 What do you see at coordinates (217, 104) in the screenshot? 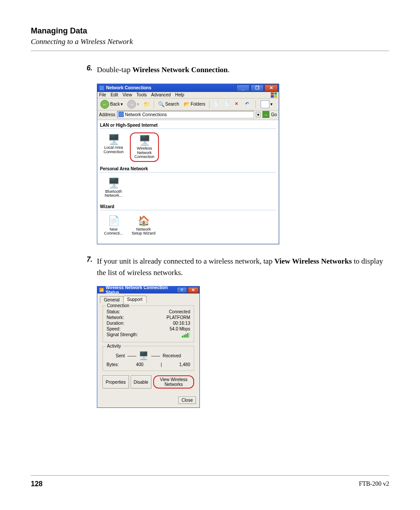
I see `move-to-button: 📄` at bounding box center [217, 104].